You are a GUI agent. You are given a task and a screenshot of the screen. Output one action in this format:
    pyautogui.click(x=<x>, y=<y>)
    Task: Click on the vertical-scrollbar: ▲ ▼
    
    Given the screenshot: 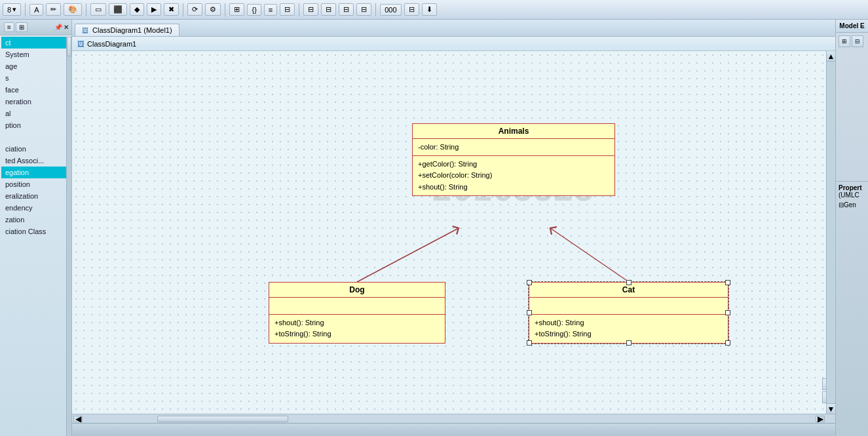 What is the action you would take?
    pyautogui.click(x=831, y=232)
    